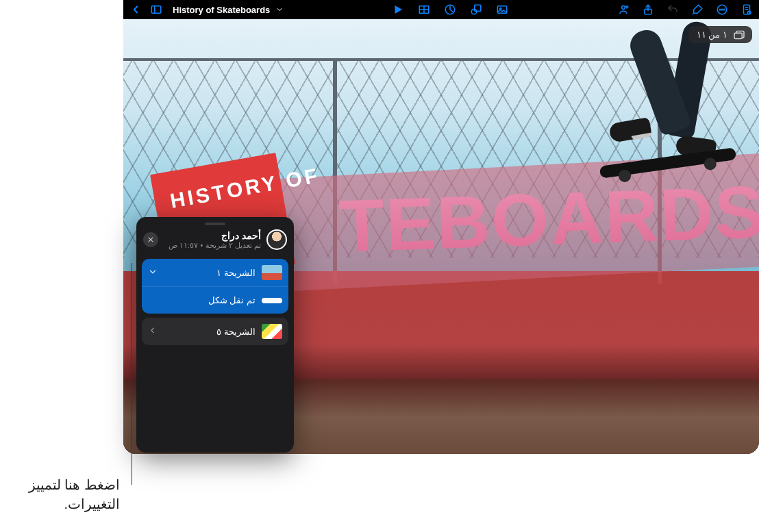 This screenshot has width=759, height=532. Describe the element at coordinates (215, 241) in the screenshot. I see `panel-header: أحمد دراج تم تعديل ٢ شريحة • ١١:٥٧ ص` at that location.